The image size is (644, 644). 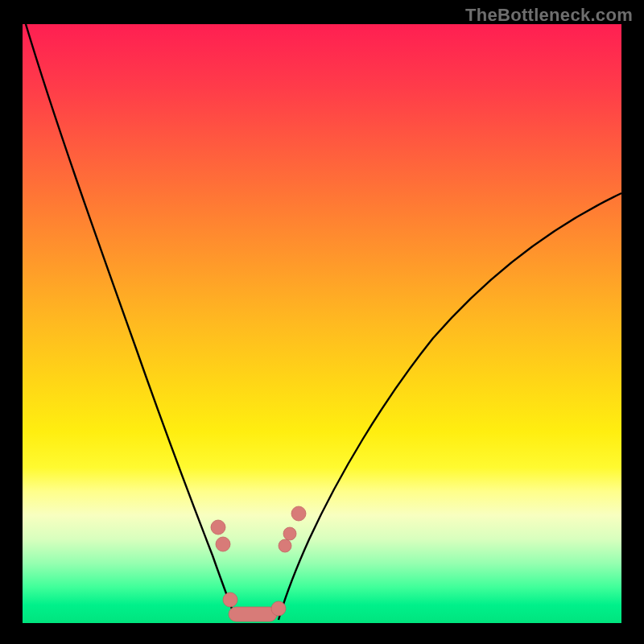 I want to click on bottom-bar-marker, so click(x=253, y=614).